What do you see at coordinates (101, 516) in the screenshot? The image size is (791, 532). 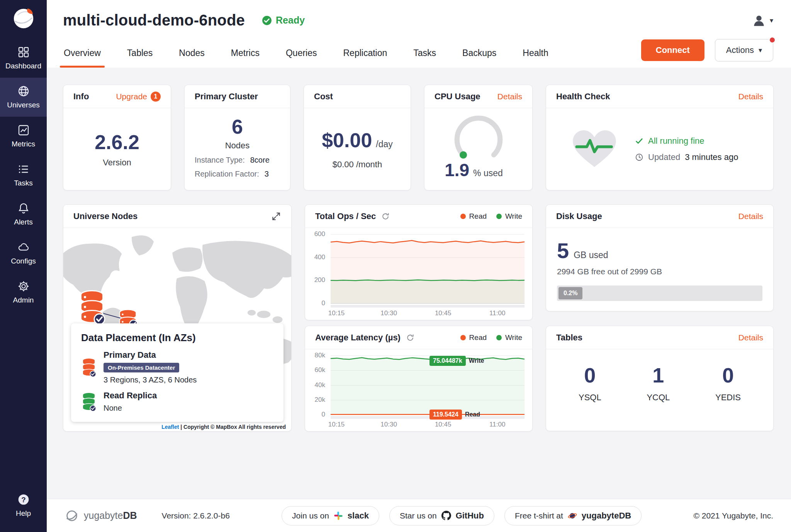 I see `footer-logo: yugabyteDB` at bounding box center [101, 516].